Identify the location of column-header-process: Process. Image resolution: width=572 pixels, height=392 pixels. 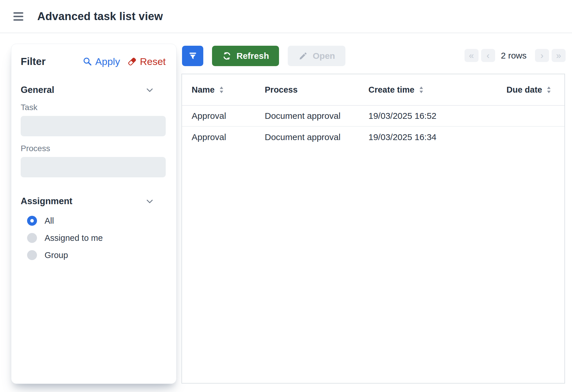
(317, 90).